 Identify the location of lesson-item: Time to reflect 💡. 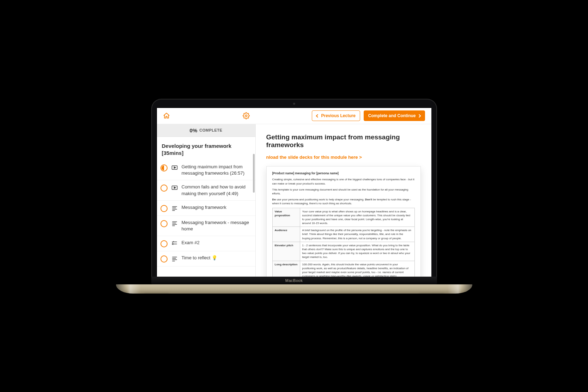
(206, 259).